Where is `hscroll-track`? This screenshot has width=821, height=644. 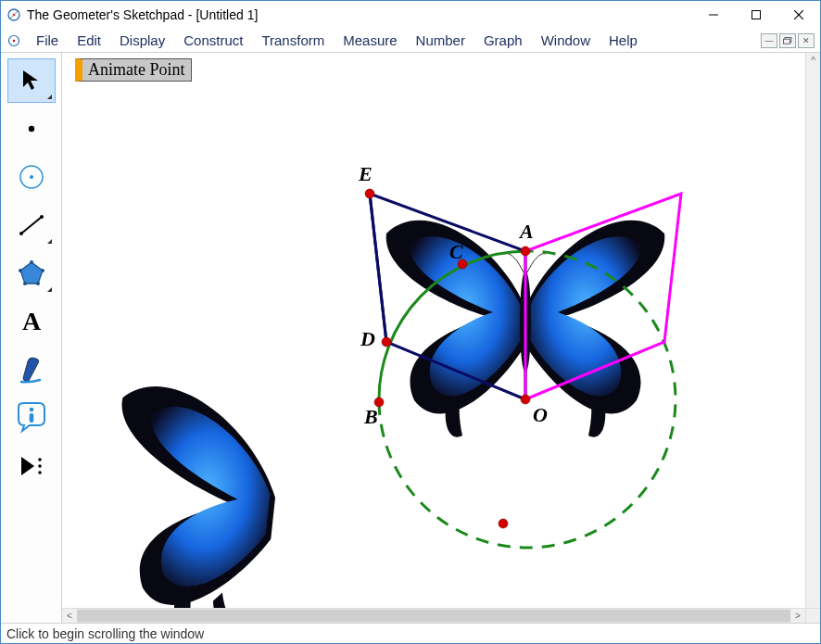 hscroll-track is located at coordinates (434, 615).